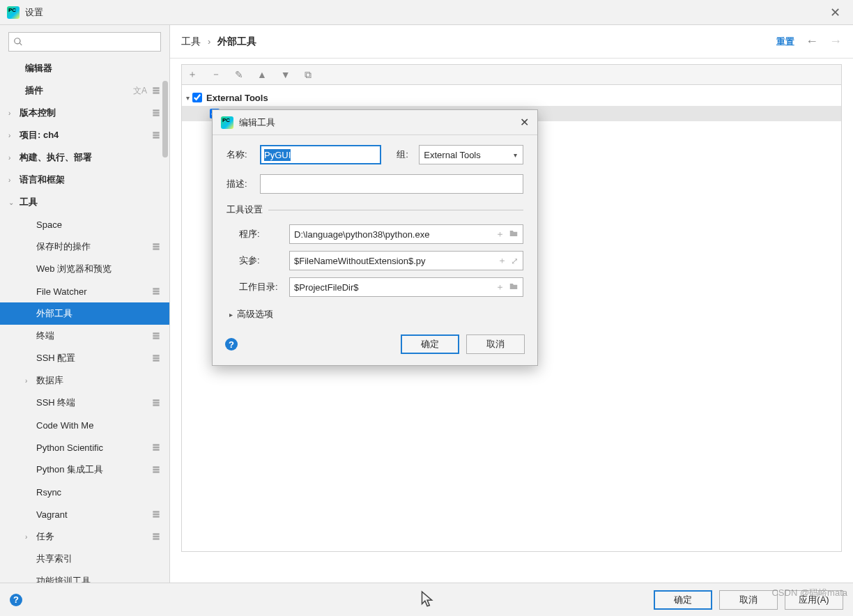 The width and height of the screenshot is (853, 616). I want to click on sidebar-item: 保存时的操作, so click(85, 247).